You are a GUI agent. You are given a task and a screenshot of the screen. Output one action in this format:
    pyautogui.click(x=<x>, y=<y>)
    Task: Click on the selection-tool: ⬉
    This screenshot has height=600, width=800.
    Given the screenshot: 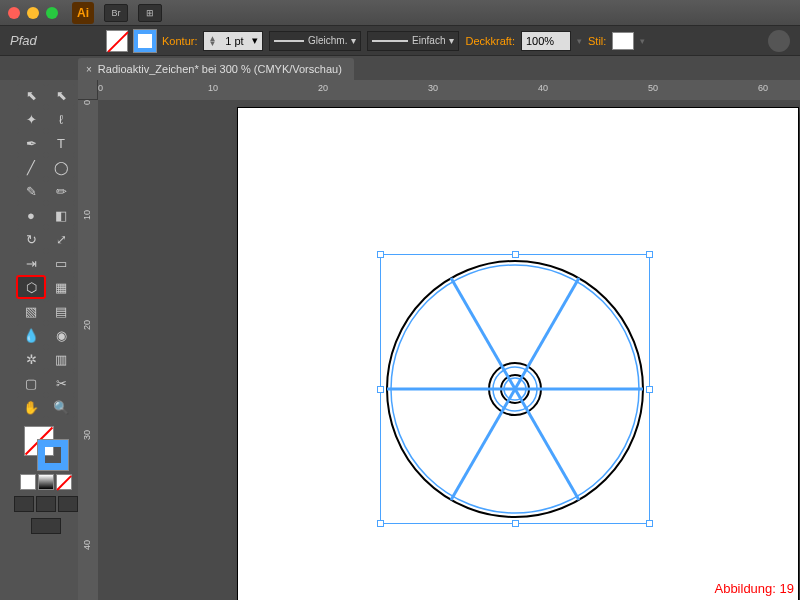 What is the action you would take?
    pyautogui.click(x=31, y=95)
    